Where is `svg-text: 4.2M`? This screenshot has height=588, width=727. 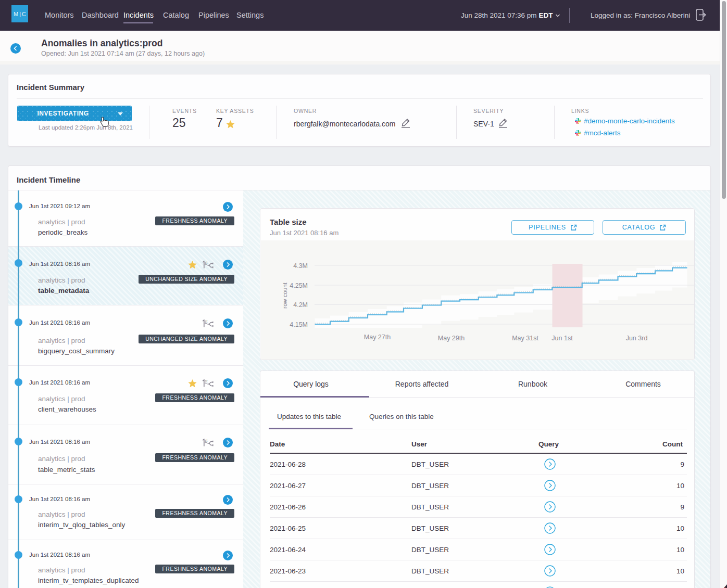
svg-text: 4.2M is located at coordinates (300, 305).